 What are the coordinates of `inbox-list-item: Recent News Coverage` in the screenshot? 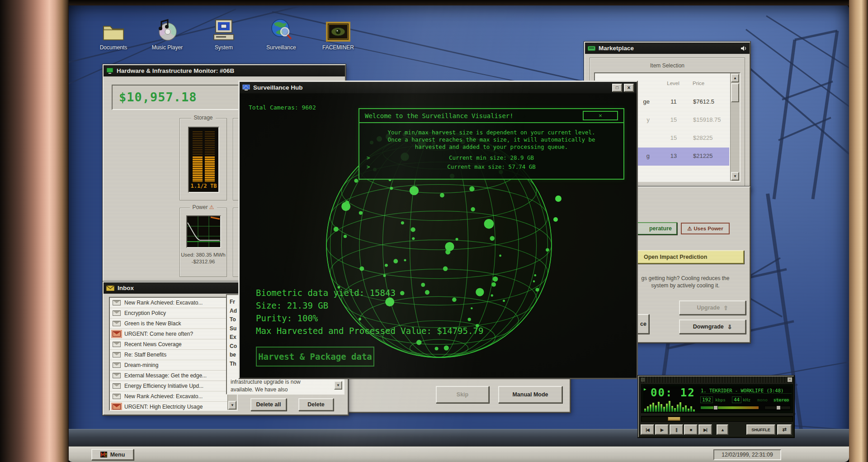 It's located at (169, 345).